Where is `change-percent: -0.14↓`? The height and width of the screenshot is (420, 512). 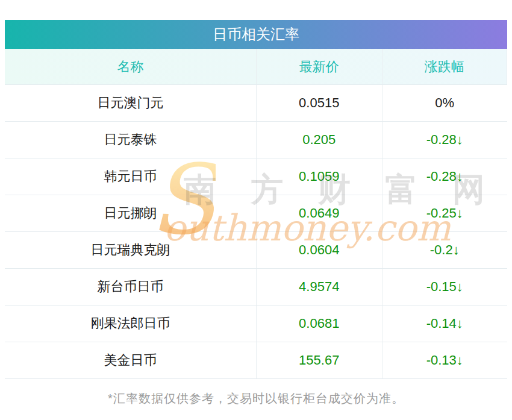 change-percent: -0.14↓ is located at coordinates (445, 324).